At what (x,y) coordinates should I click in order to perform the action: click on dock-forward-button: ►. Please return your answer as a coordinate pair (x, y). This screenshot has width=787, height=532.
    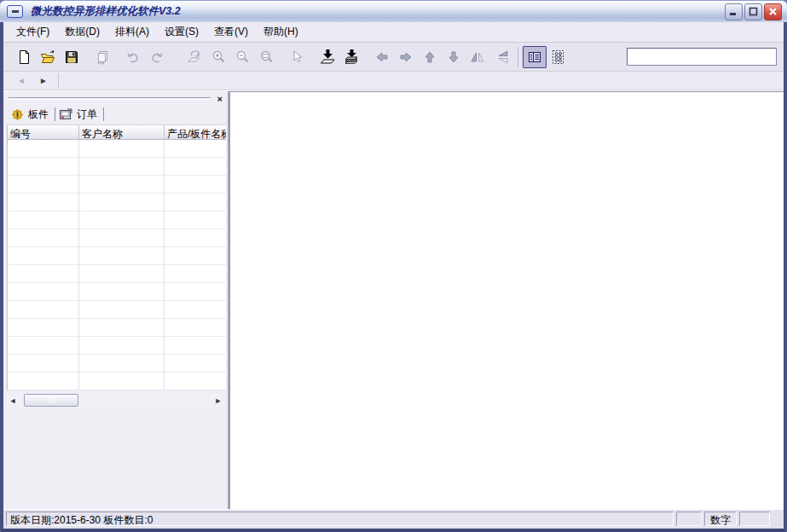
    Looking at the image, I should click on (43, 81).